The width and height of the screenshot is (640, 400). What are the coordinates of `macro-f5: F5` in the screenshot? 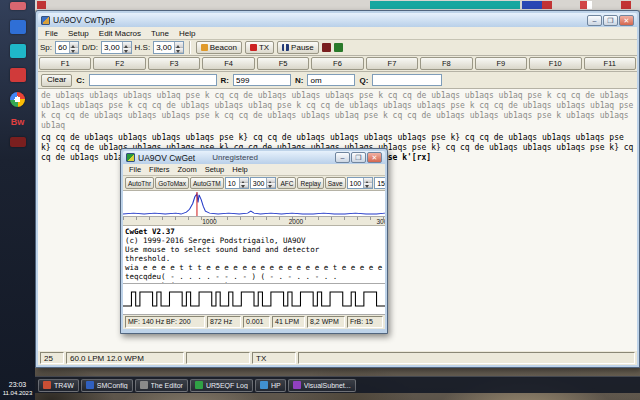 It's located at (283, 64).